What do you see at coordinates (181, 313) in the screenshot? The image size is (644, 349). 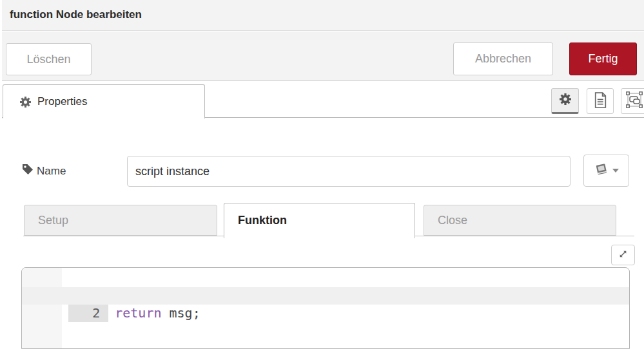 I see `code-token: msg;` at bounding box center [181, 313].